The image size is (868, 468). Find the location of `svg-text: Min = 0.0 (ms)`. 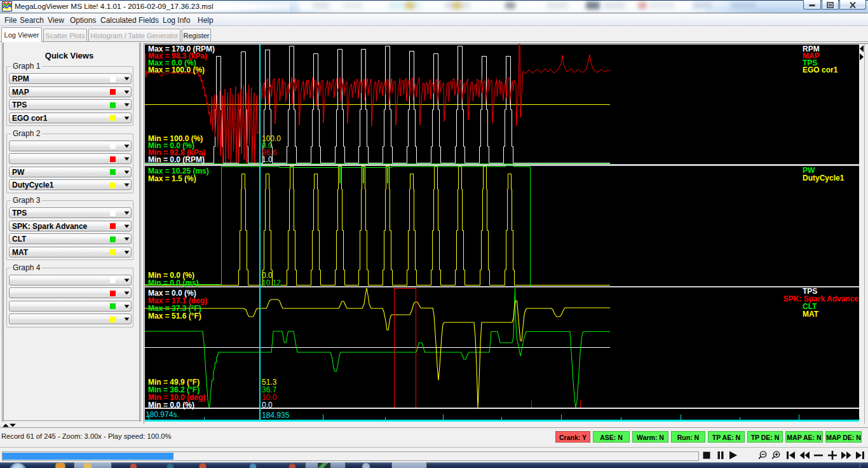

svg-text: Min = 0.0 (ms) is located at coordinates (173, 283).